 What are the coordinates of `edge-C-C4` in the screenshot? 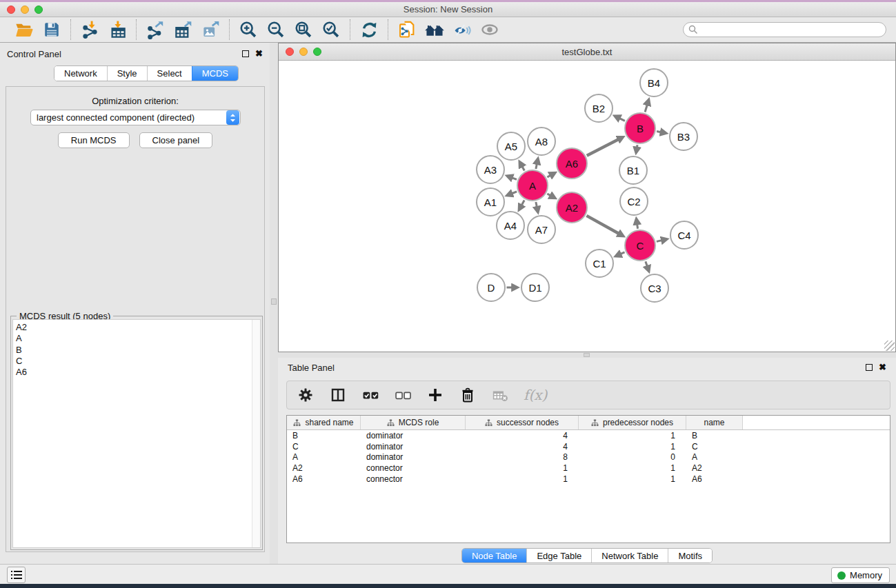 It's located at (659, 241).